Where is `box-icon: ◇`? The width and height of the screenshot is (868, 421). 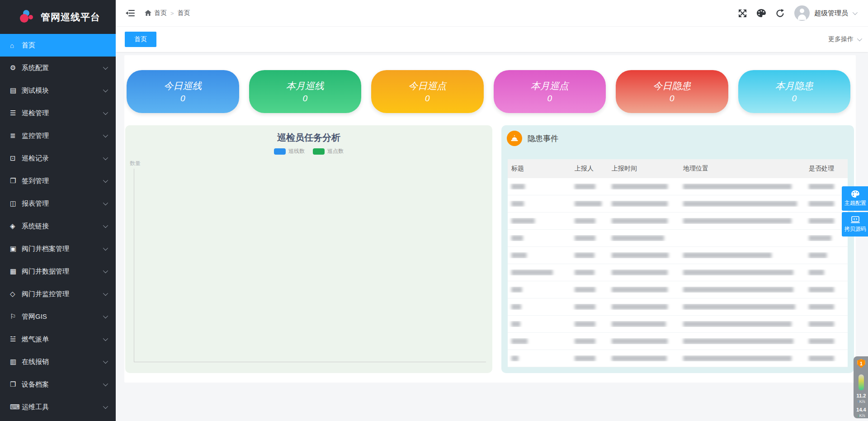
box-icon: ◇ is located at coordinates (16, 294).